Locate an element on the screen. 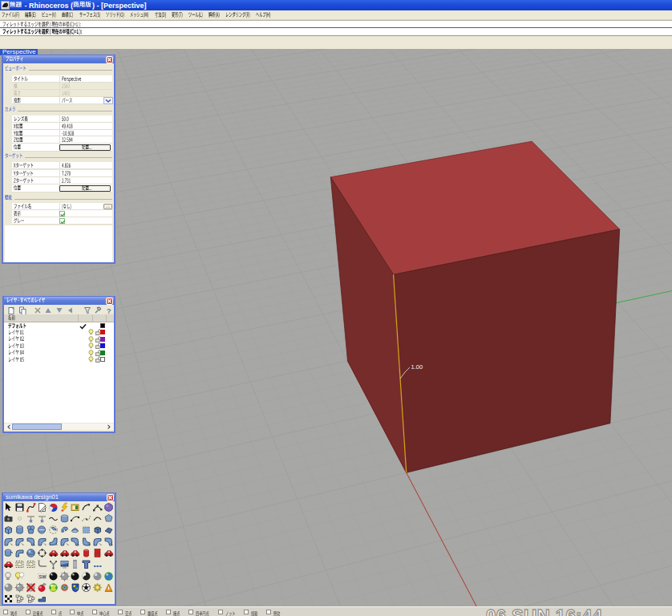 This screenshot has width=672, height=616. svg-text: 1.00 is located at coordinates (417, 367).